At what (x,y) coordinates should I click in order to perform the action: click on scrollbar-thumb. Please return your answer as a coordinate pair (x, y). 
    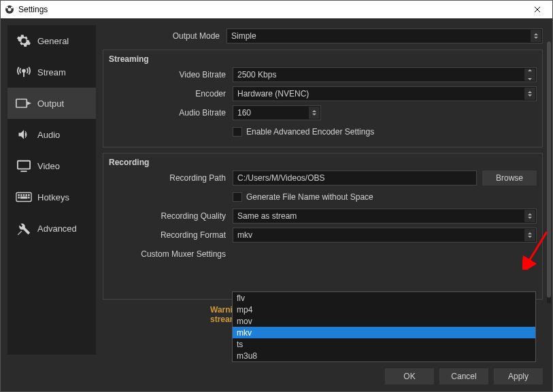
    Looking at the image, I should click on (549, 170).